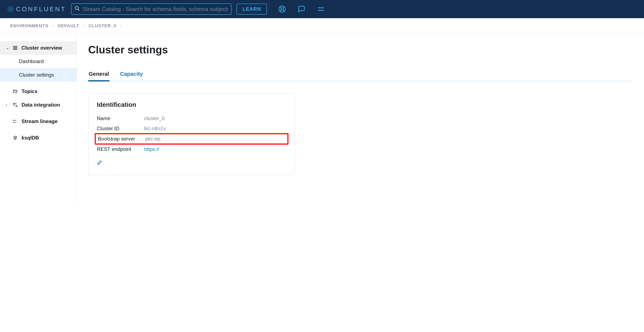 The width and height of the screenshot is (644, 332). What do you see at coordinates (302, 9) in the screenshot?
I see `feedback-icon` at bounding box center [302, 9].